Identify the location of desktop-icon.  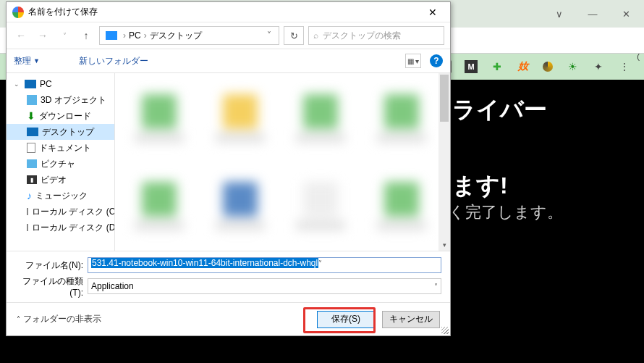
(33, 132).